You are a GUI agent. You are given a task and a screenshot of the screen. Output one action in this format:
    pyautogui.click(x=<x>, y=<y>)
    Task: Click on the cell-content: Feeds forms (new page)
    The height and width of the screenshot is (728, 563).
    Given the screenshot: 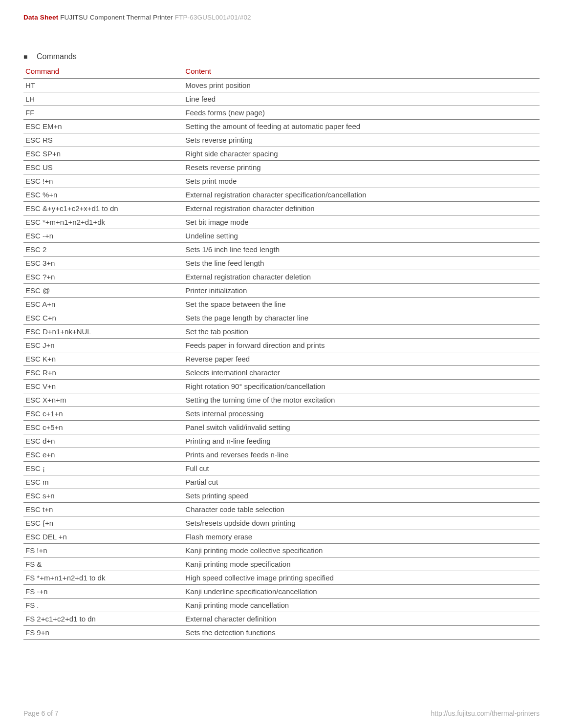 What is the action you would take?
    pyautogui.click(x=362, y=113)
    